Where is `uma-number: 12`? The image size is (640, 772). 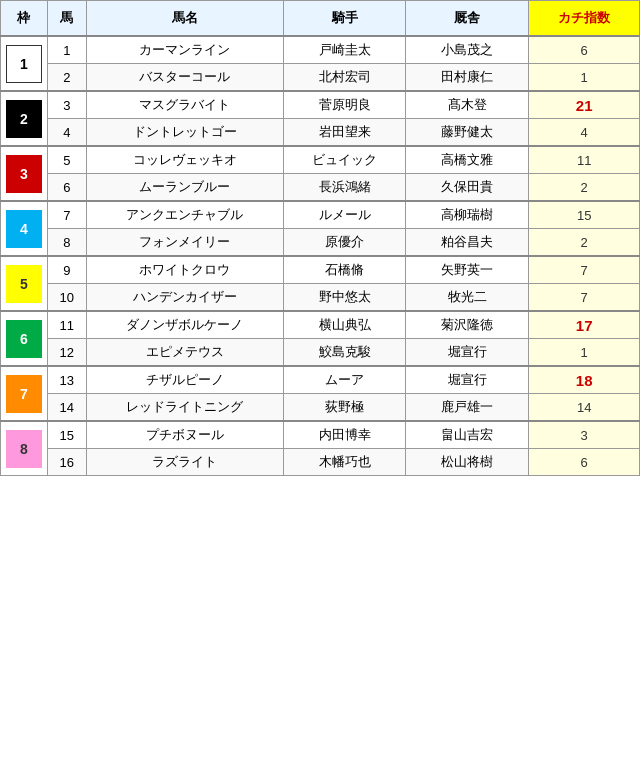
uma-number: 12 is located at coordinates (66, 353).